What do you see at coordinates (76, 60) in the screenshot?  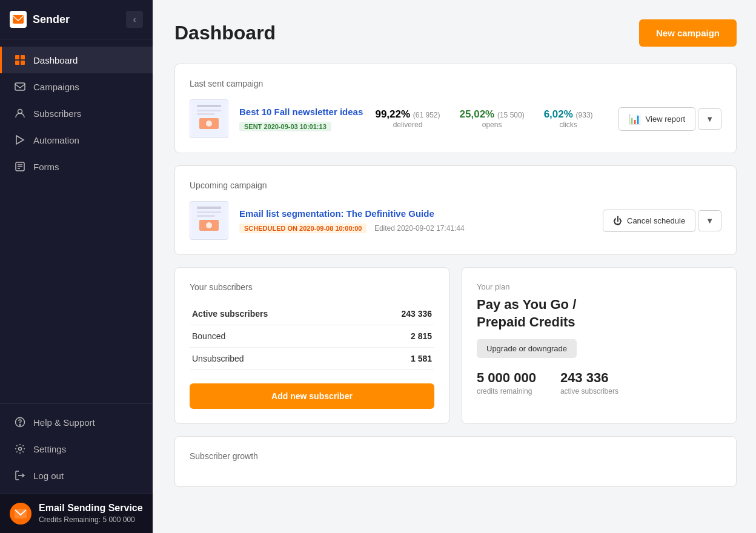 I see `sidebar-item-dashboard: Dashboard` at bounding box center [76, 60].